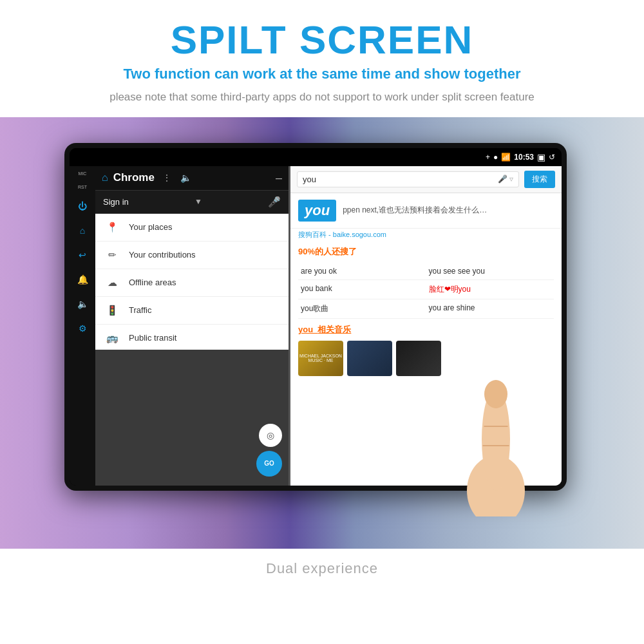  What do you see at coordinates (491, 309) in the screenshot?
I see `suggestion-you-shine: you are shine` at bounding box center [491, 309].